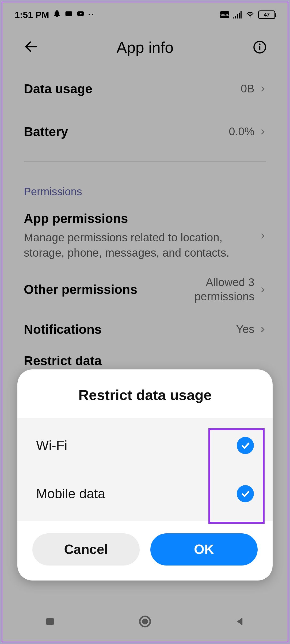 The width and height of the screenshot is (290, 644). Describe the element at coordinates (145, 445) in the screenshot. I see `dialog-option-wifi: Wi-Fi` at that location.